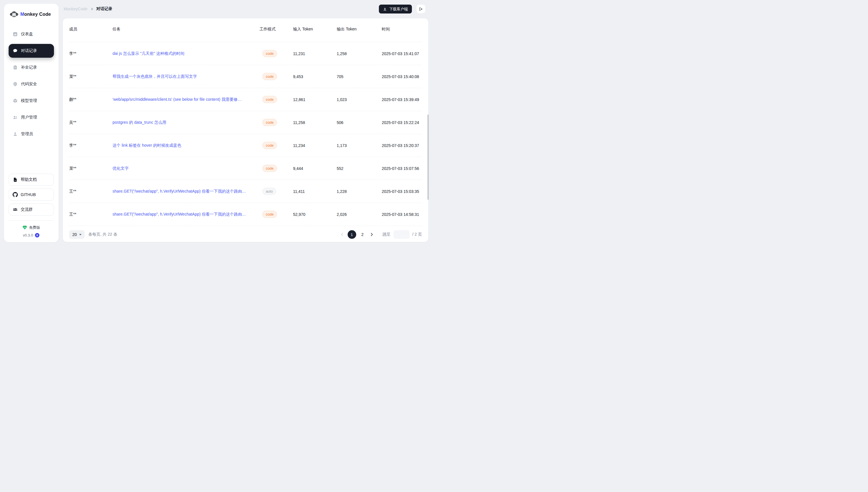 The image size is (868, 492). I want to click on sidebar-item-users: 用户管理, so click(31, 118).